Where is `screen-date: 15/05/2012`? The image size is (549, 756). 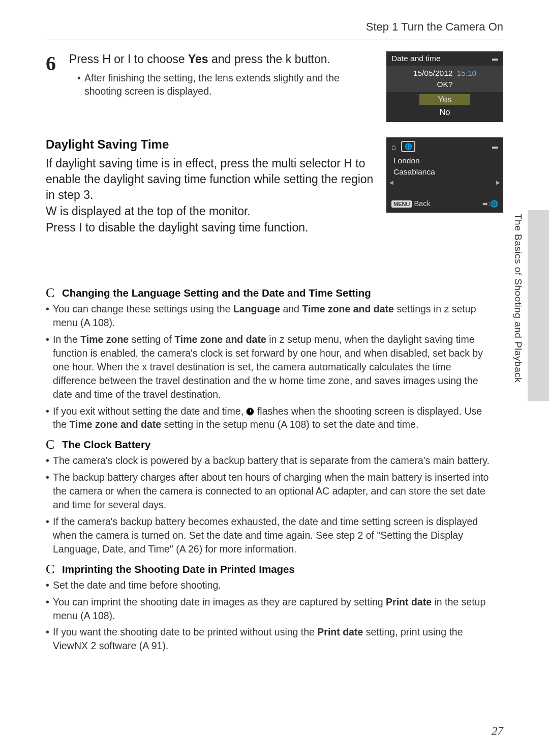 screen-date: 15/05/2012 is located at coordinates (433, 73).